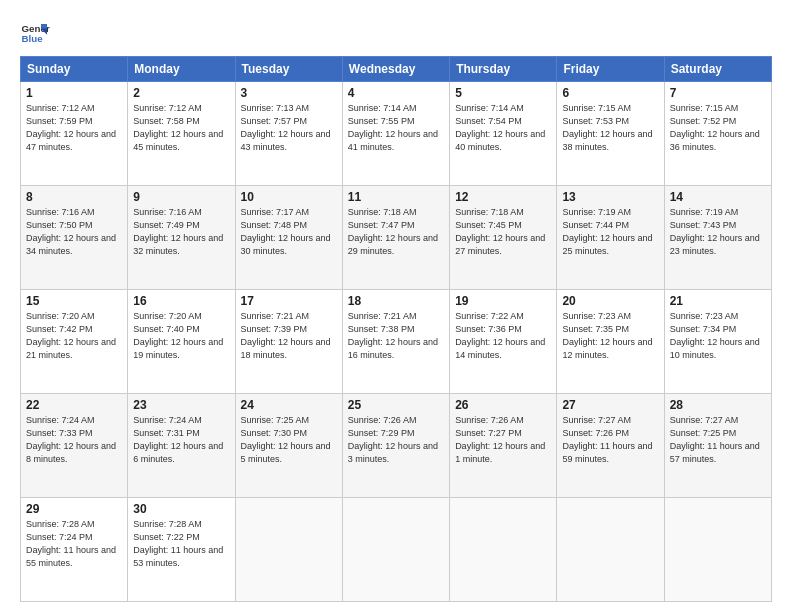 The width and height of the screenshot is (792, 612). Describe the element at coordinates (288, 446) in the screenshot. I see `table-row: 24Sunrise: 7:25 AM Sunset: 7:30 PM Dayli…` at that location.